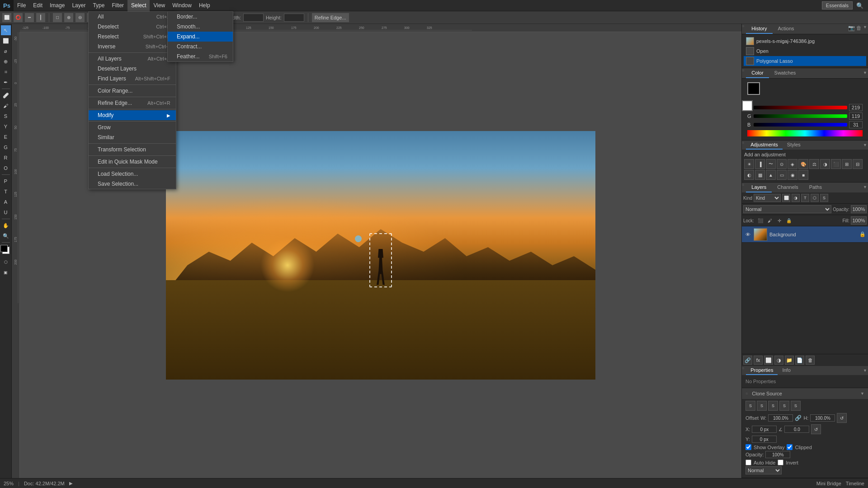 This screenshot has width=868, height=488. What do you see at coordinates (204, 5) in the screenshot?
I see `menu-help: Help` at bounding box center [204, 5].